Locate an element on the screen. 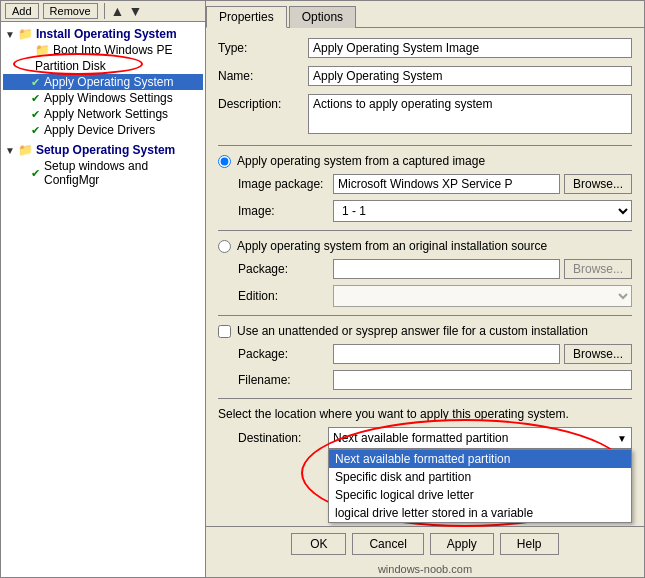 The height and width of the screenshot is (578, 645). browse3-button: Browse... is located at coordinates (598, 354).